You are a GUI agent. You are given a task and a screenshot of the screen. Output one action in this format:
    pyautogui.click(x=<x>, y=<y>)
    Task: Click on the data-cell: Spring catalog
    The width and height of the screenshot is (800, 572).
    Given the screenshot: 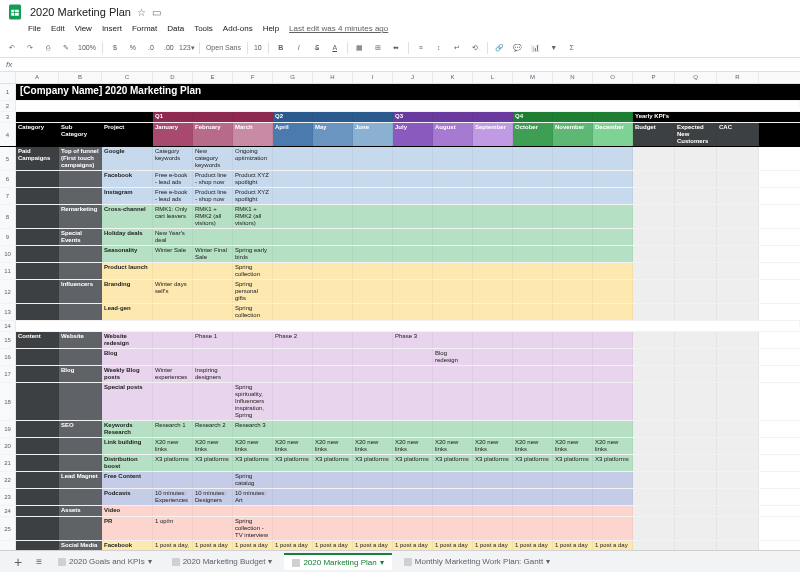 What is the action you would take?
    pyautogui.click(x=253, y=480)
    